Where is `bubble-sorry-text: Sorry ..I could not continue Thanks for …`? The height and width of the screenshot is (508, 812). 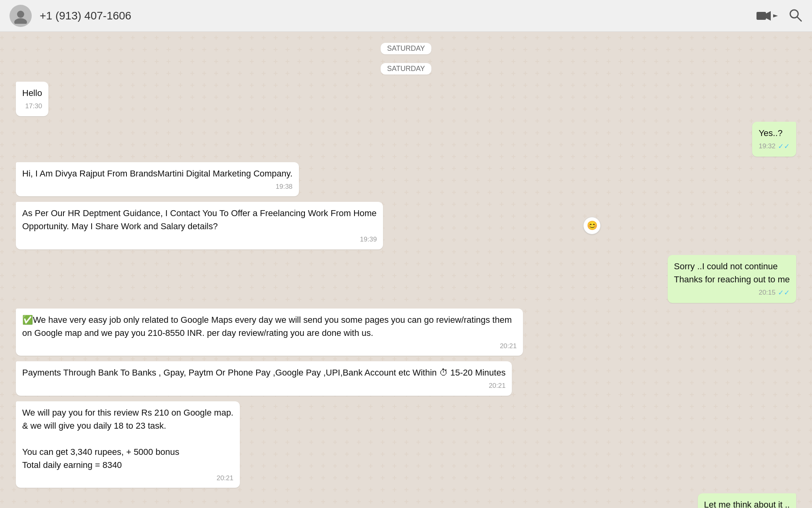 bubble-sorry-text: Sorry ..I could not continue Thanks for … is located at coordinates (732, 273).